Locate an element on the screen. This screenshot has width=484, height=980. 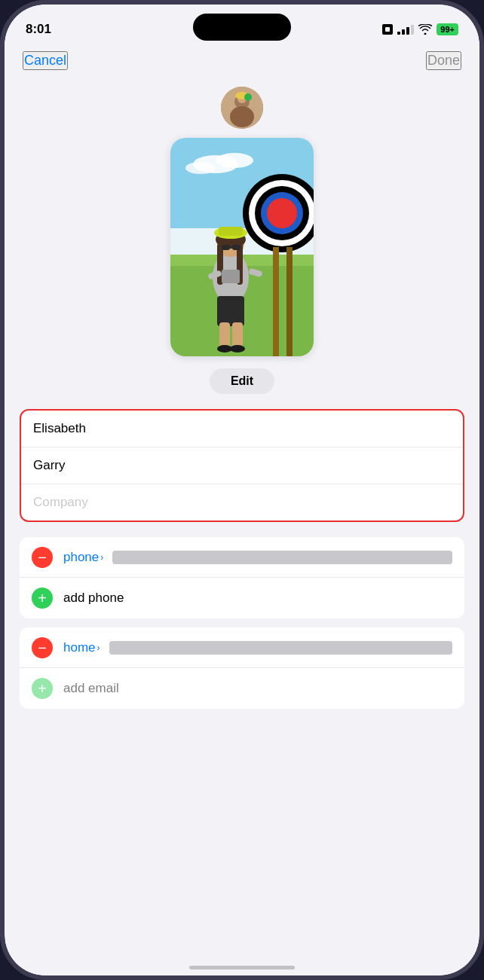
battery-indicator: 99+ is located at coordinates (448, 29).